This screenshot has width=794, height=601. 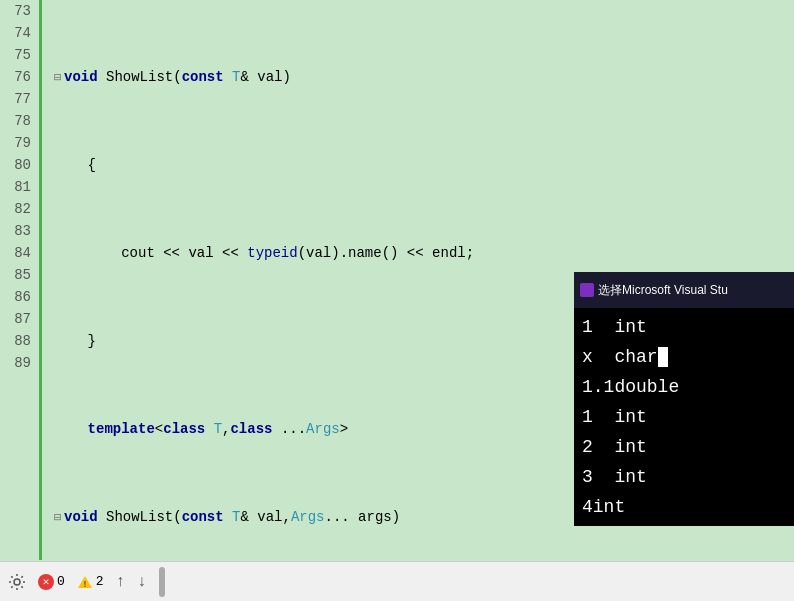 What do you see at coordinates (424, 77) in the screenshot?
I see `code-line-73: ⊟void ShowList(const T& val)` at bounding box center [424, 77].